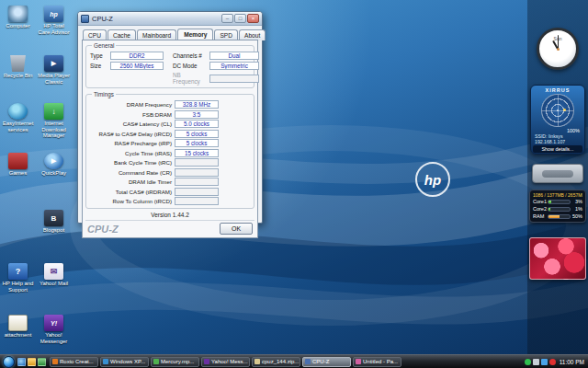 The height and width of the screenshot is (368, 588). Describe the element at coordinates (132, 123) in the screenshot. I see `timing-label: CAS# Latency (CL)` at that location.